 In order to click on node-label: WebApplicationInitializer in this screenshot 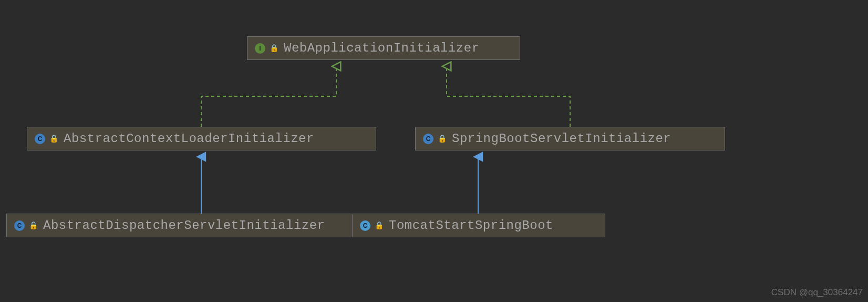, I will do `click(381, 48)`.